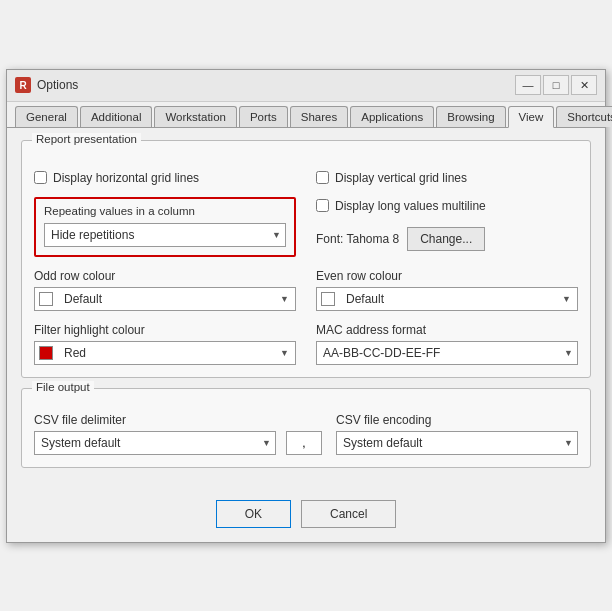 Image resolution: width=612 pixels, height=611 pixels. Describe the element at coordinates (304, 443) in the screenshot. I see `csv-separator-input` at that location.